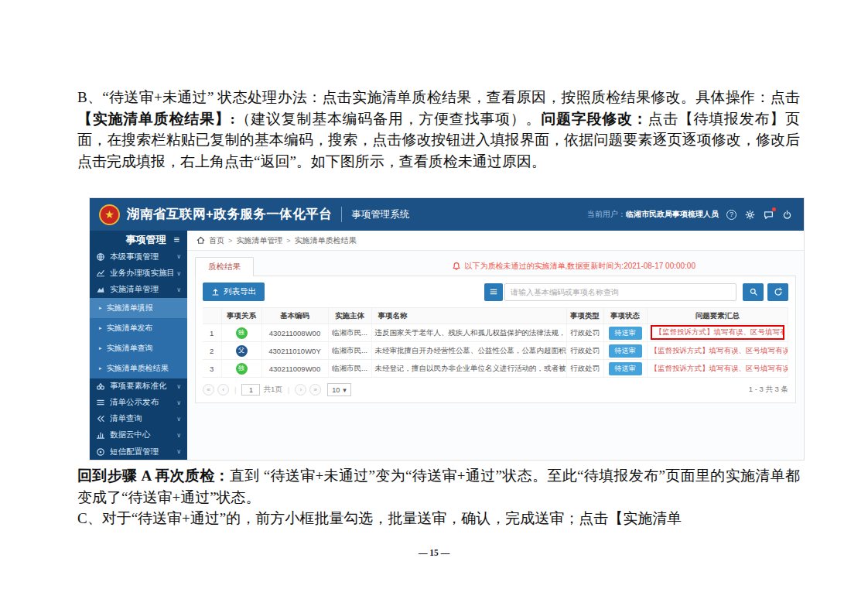 The width and height of the screenshot is (868, 613). What do you see at coordinates (342, 214) in the screenshot?
I see `header-divider` at bounding box center [342, 214].